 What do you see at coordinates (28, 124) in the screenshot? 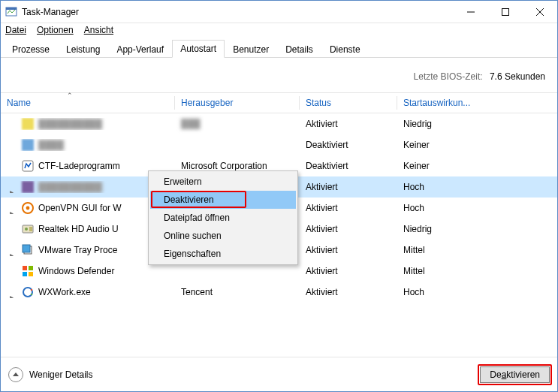
I see `generic-yellow-icon` at bounding box center [28, 124].